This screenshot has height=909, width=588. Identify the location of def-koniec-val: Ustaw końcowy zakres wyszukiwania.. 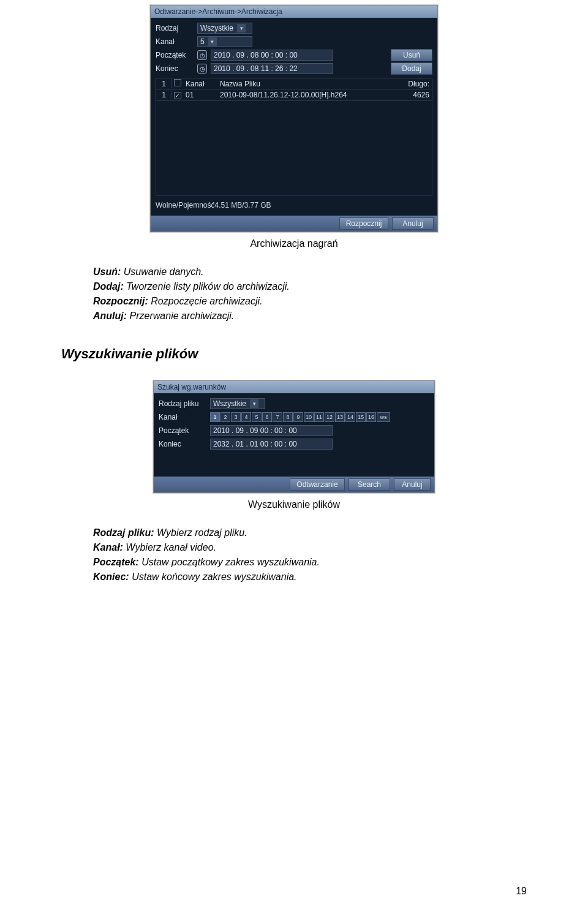
(214, 577).